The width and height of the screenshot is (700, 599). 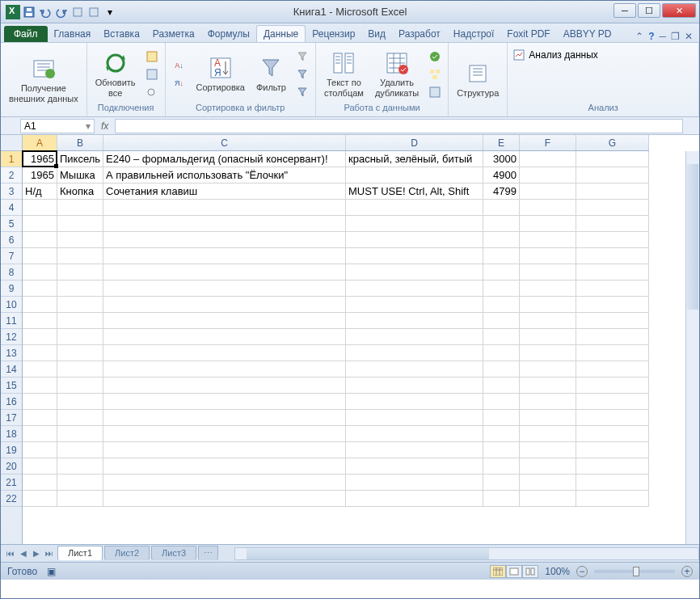 I want to click on cell-G17, so click(x=613, y=418).